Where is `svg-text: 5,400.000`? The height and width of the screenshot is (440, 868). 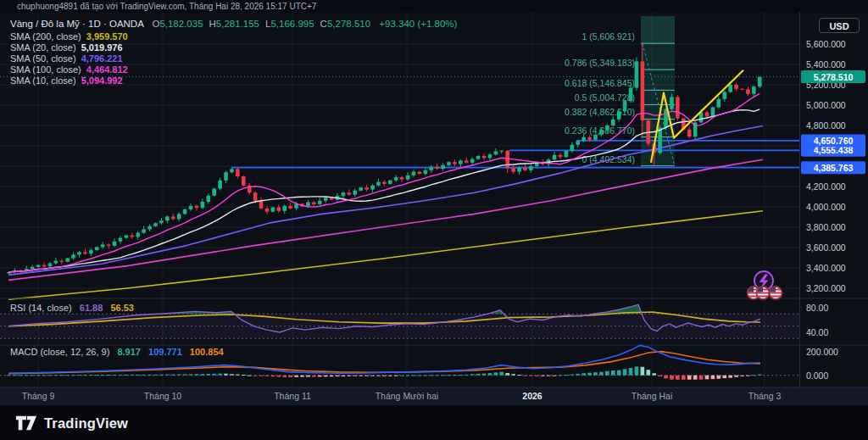
svg-text: 5,400.000 is located at coordinates (826, 64).